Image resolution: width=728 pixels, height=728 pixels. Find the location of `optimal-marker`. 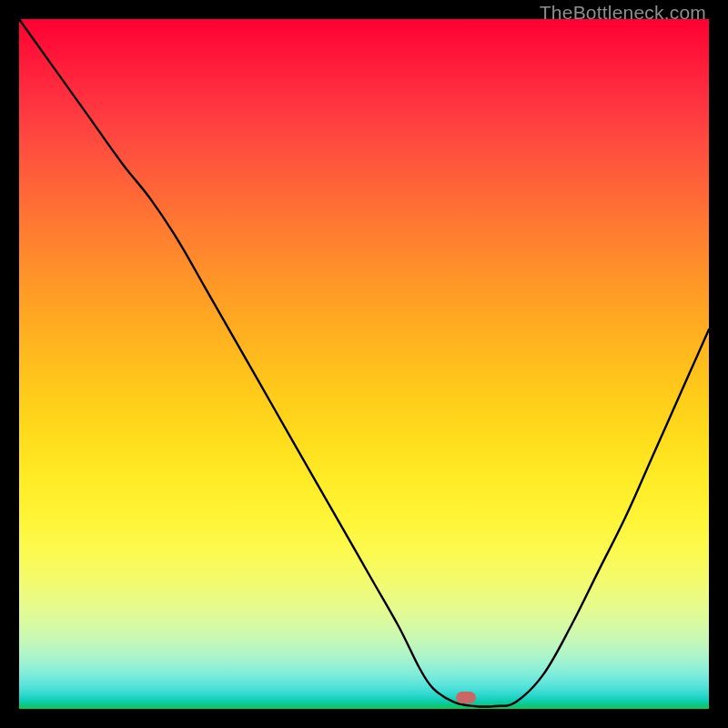

optimal-marker is located at coordinates (466, 697).